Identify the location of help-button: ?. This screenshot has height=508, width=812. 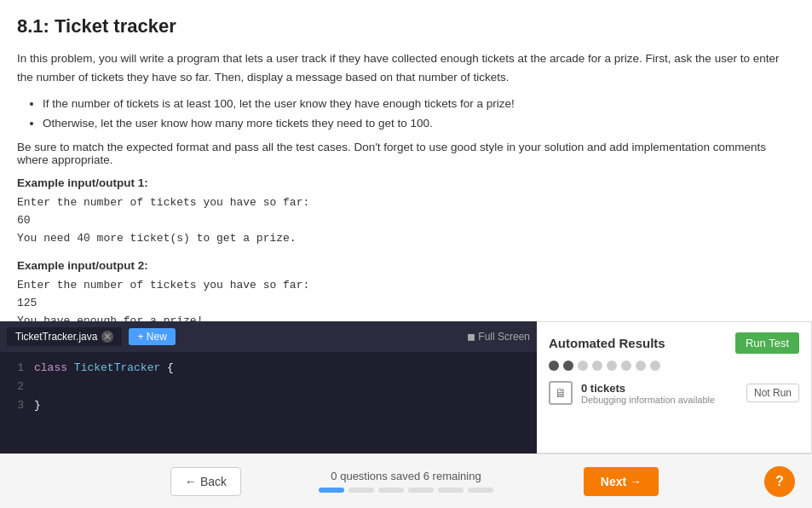
(780, 482).